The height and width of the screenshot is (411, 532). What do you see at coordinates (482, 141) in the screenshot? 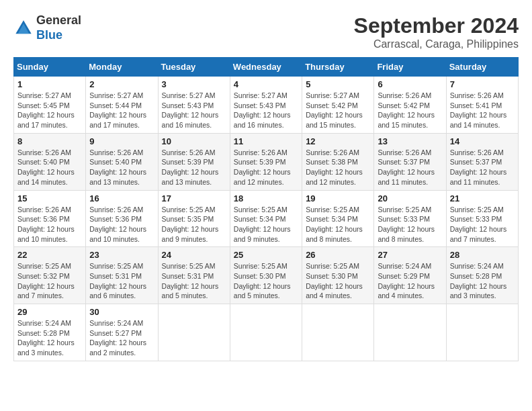
I see `day-number: 14` at bounding box center [482, 141].